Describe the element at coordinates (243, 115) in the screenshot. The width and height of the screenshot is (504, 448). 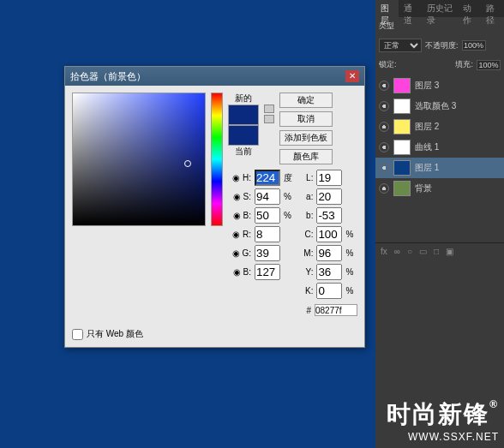
I see `new-color-swatch` at that location.